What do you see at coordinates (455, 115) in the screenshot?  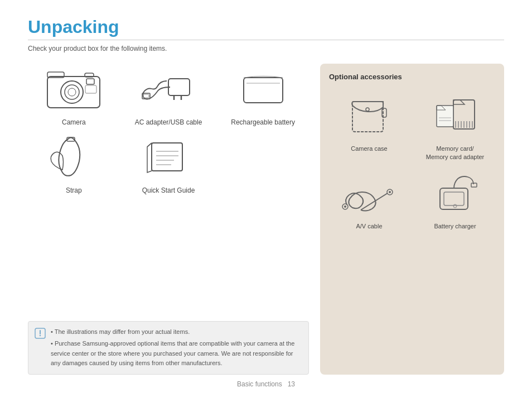 I see `memory-card-icon` at bounding box center [455, 115].